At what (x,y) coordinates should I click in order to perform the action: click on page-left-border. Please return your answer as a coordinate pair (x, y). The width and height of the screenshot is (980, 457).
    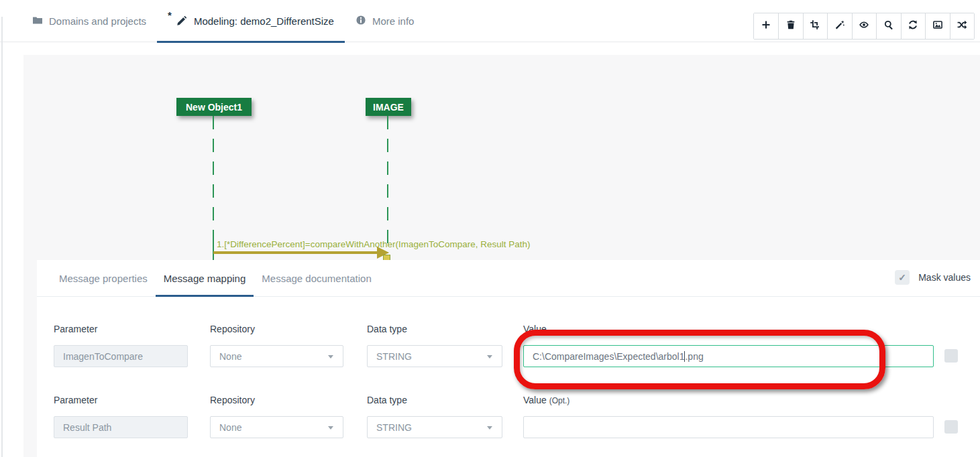
    Looking at the image, I should click on (2, 237).